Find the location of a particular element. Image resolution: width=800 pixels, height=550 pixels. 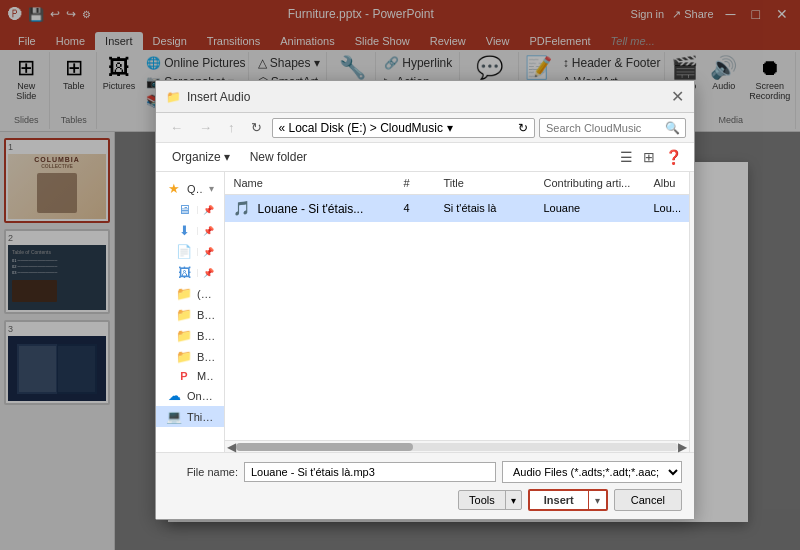

organize-bar: Organize ▾ New folder ☰ ⊞ ❓ is located at coordinates (425, 158).